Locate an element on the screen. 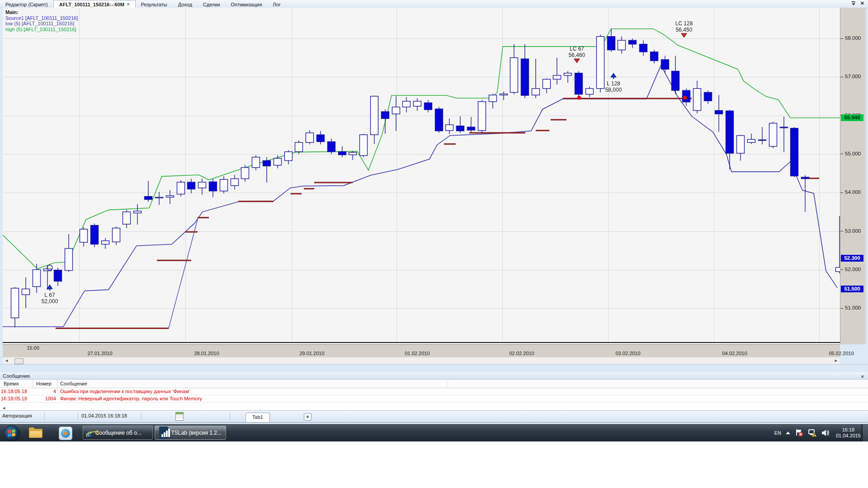  messages-title: Сообщения ✕ is located at coordinates (434, 376).